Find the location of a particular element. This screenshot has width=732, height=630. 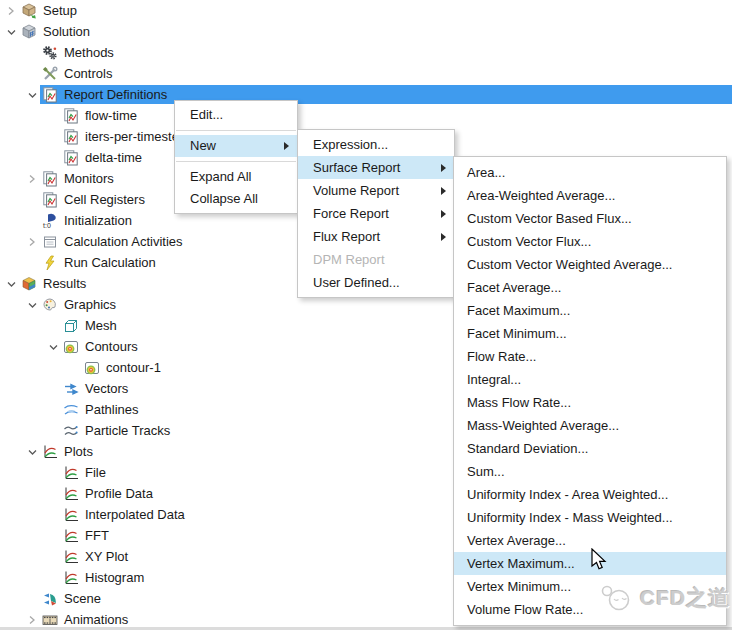

menu-item-label: Edit... is located at coordinates (206, 114).